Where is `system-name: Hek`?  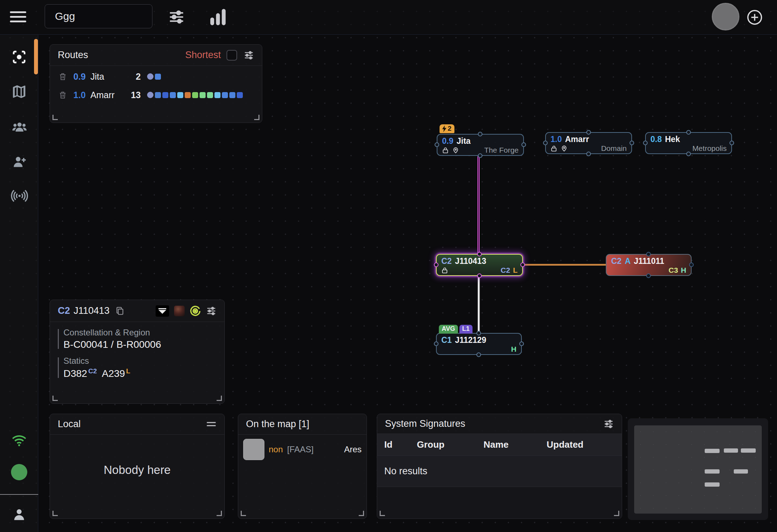
system-name: Hek is located at coordinates (672, 139).